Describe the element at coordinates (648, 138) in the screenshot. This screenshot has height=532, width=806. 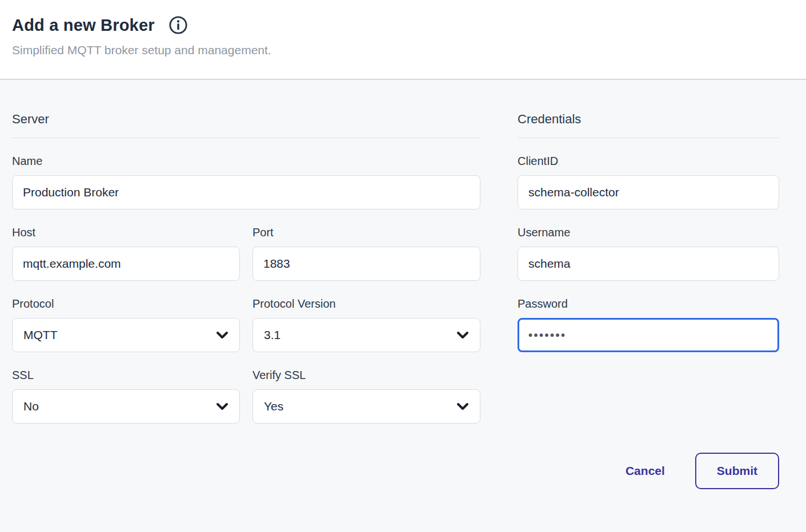
I see `credentials-section-divider` at that location.